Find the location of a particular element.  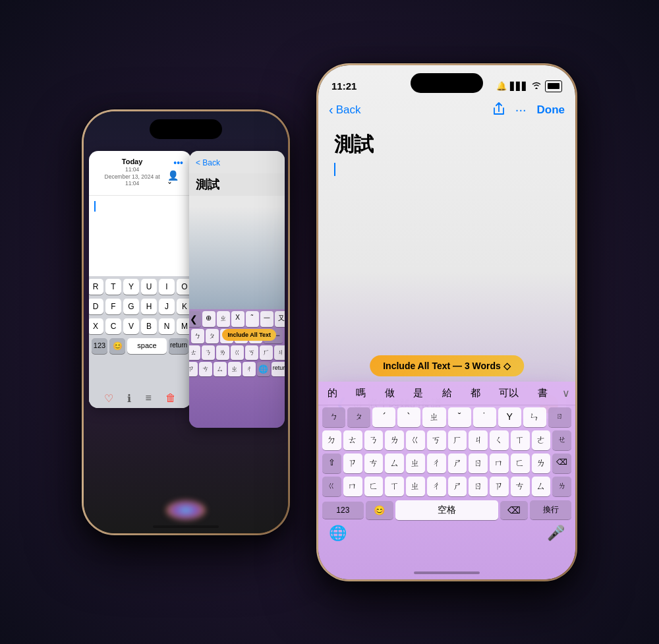

zh-key-plus: ⊕ is located at coordinates (209, 319).